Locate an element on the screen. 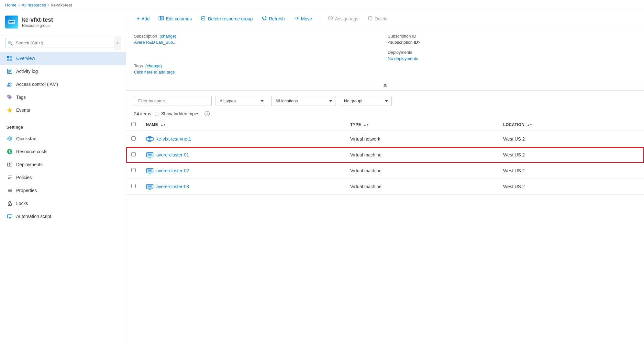 This screenshot has width=644, height=355. svg-text: VM is located at coordinates (150, 187).